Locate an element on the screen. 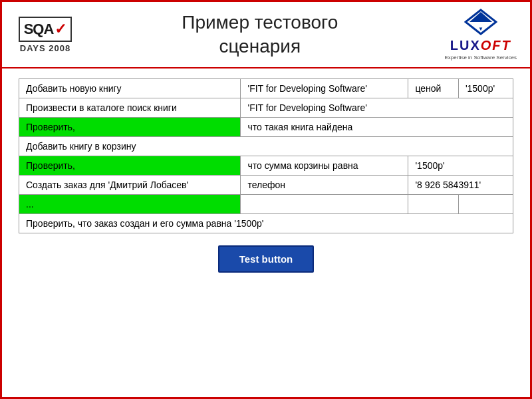 This screenshot has width=532, height=399. table-cell: Произвести в каталоге поиск книги is located at coordinates (130, 108).